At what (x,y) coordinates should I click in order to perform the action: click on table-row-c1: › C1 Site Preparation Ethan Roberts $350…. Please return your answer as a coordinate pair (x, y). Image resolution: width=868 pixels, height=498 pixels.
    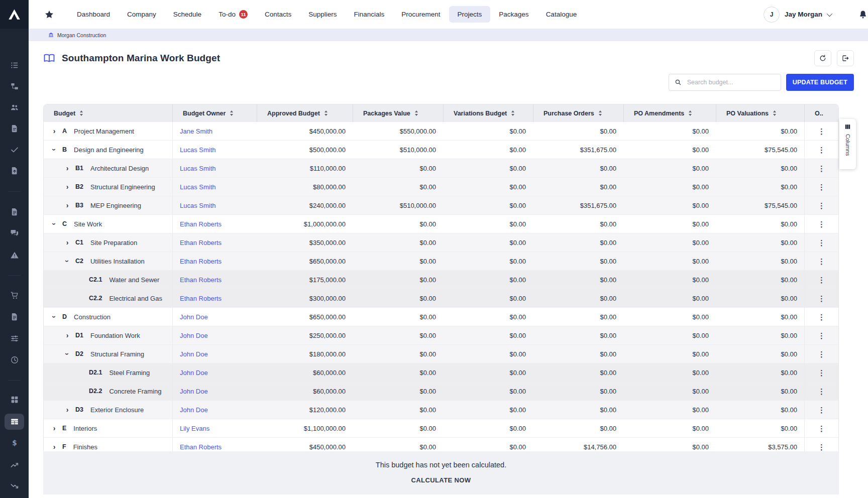
    Looking at the image, I should click on (441, 243).